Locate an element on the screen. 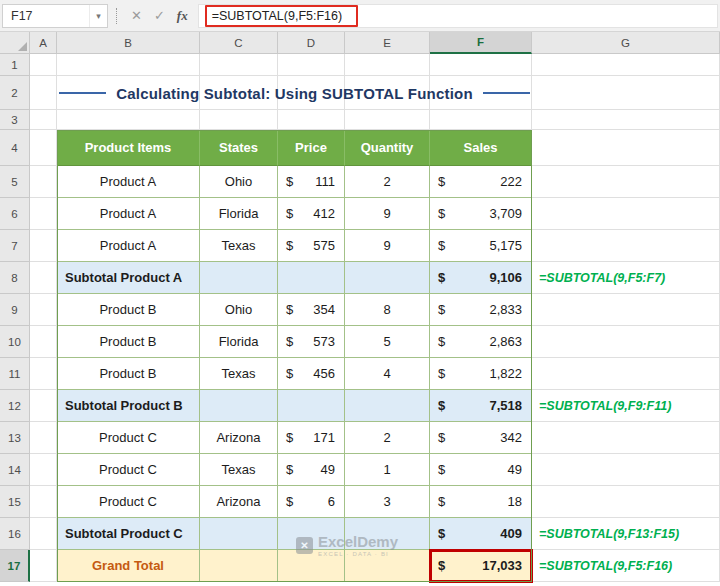 The image size is (720, 586). table-header-quantity: Quantity is located at coordinates (388, 148).